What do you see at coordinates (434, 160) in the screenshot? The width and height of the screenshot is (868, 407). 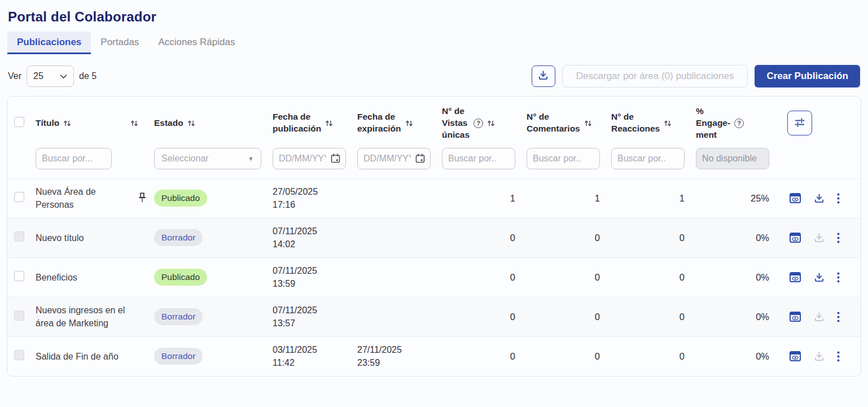 I see `table-filter-row: Seleccionar ▼` at bounding box center [434, 160].